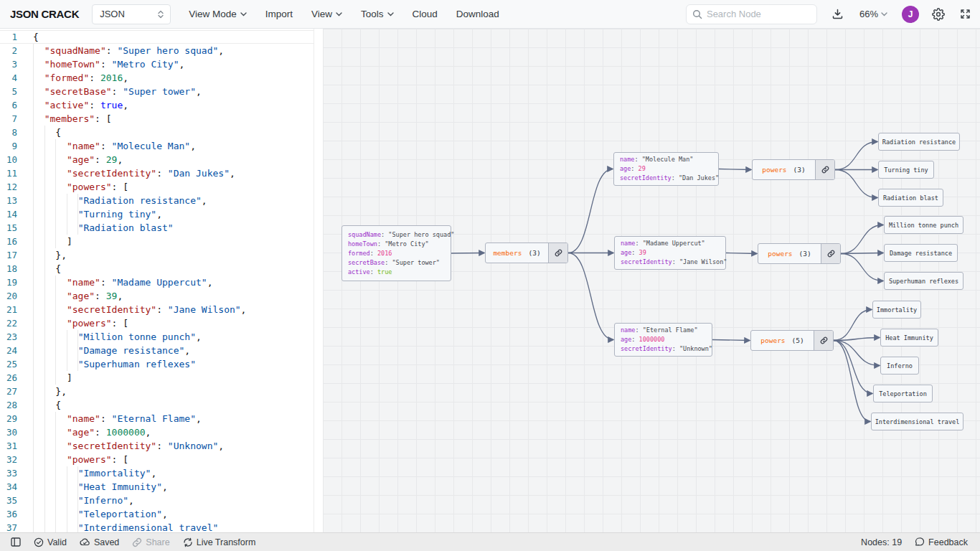 This screenshot has width=980, height=551. What do you see at coordinates (156, 337) in the screenshot?
I see `editor-line: 23 "Million tonne punch",` at bounding box center [156, 337].